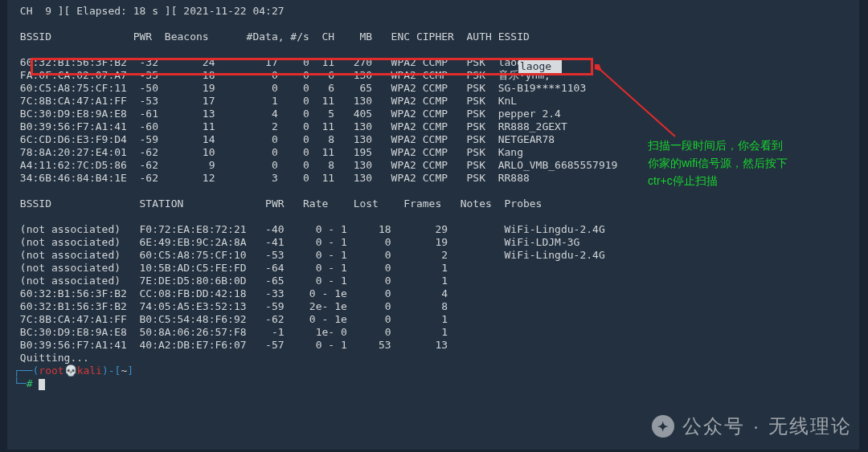 The image size is (868, 452). Describe the element at coordinates (51, 371) in the screenshot. I see `prompt-user: root` at that location.